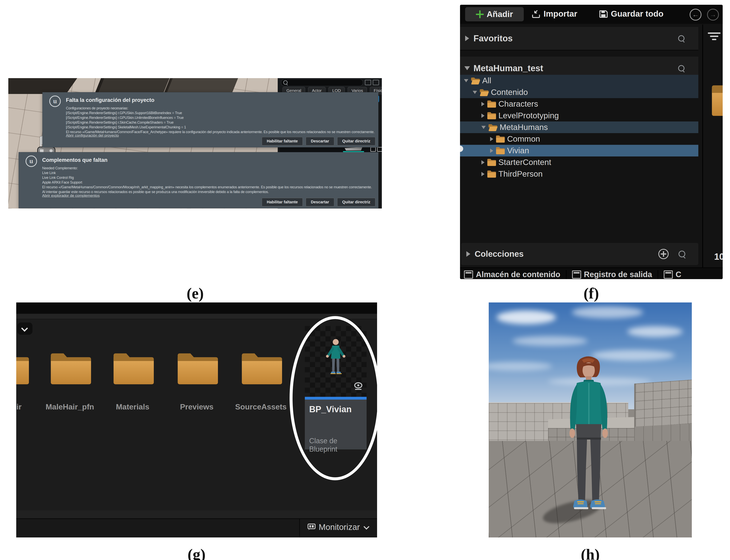  Describe the element at coordinates (480, 14) in the screenshot. I see `plus-icon` at that location.